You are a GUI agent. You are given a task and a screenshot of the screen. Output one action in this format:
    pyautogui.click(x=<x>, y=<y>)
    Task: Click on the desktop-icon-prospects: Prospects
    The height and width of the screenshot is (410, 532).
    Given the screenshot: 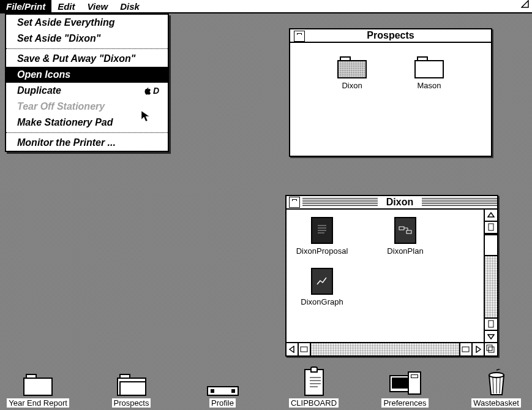 What is the action you would take?
    pyautogui.click(x=131, y=391)
    